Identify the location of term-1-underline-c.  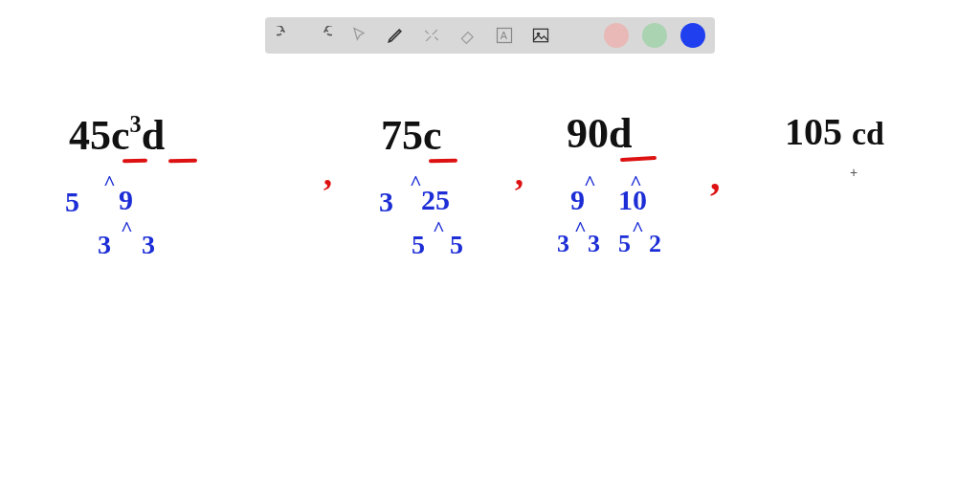
(135, 161).